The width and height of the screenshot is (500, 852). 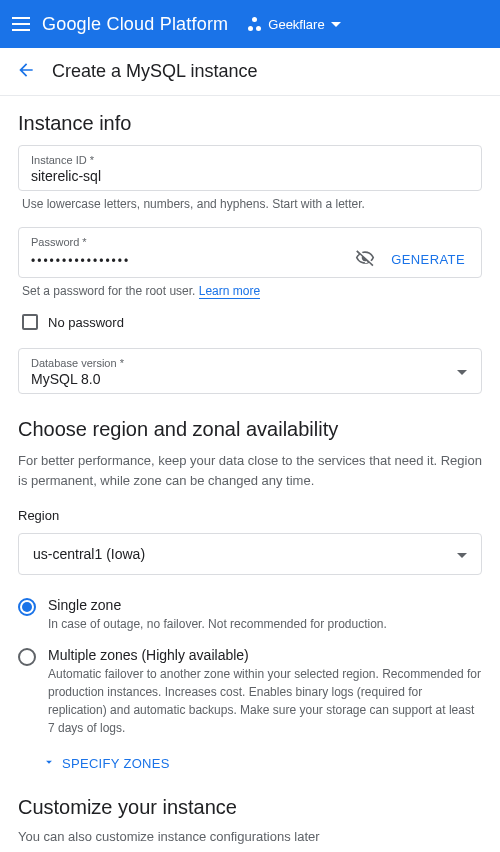 I want to click on project-icon, so click(x=255, y=24).